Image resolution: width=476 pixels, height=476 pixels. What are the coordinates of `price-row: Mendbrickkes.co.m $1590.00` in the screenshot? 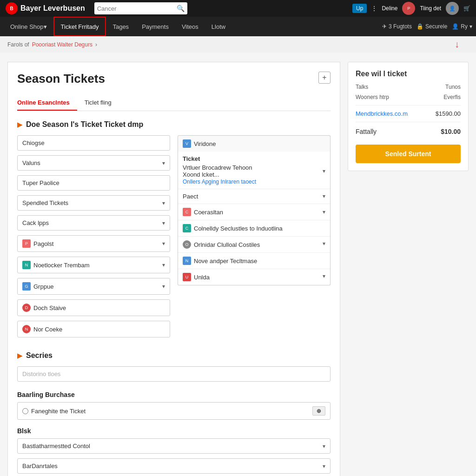 It's located at (408, 113).